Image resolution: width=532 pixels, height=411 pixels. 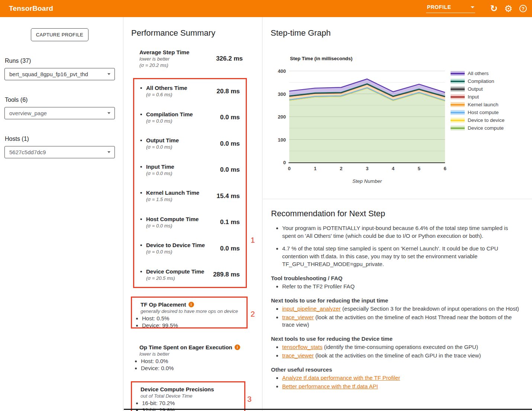 I want to click on metric-name: Compilation Time, so click(x=167, y=114).